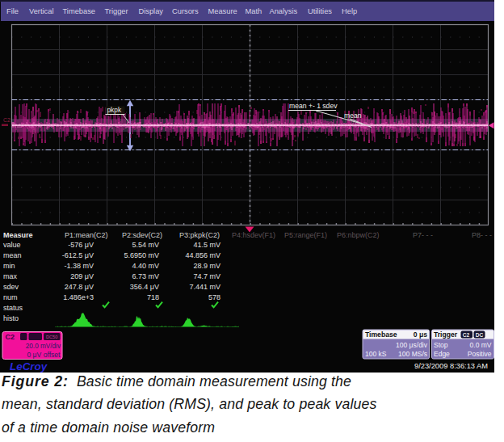 The width and height of the screenshot is (504, 442). I want to click on svg-text: File, so click(13, 11).